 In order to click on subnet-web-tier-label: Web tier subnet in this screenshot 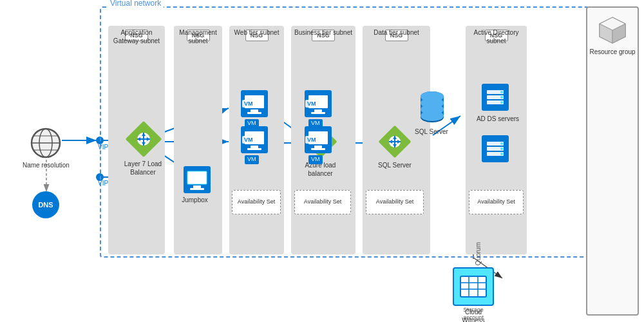, I will do `click(257, 32)`.